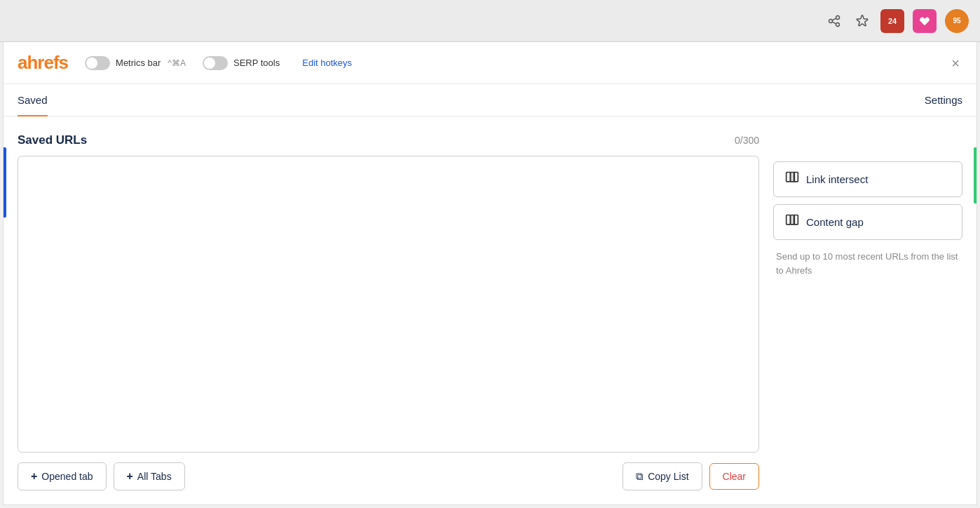  What do you see at coordinates (868, 222) in the screenshot?
I see `content-gap-button: Content gap` at bounding box center [868, 222].